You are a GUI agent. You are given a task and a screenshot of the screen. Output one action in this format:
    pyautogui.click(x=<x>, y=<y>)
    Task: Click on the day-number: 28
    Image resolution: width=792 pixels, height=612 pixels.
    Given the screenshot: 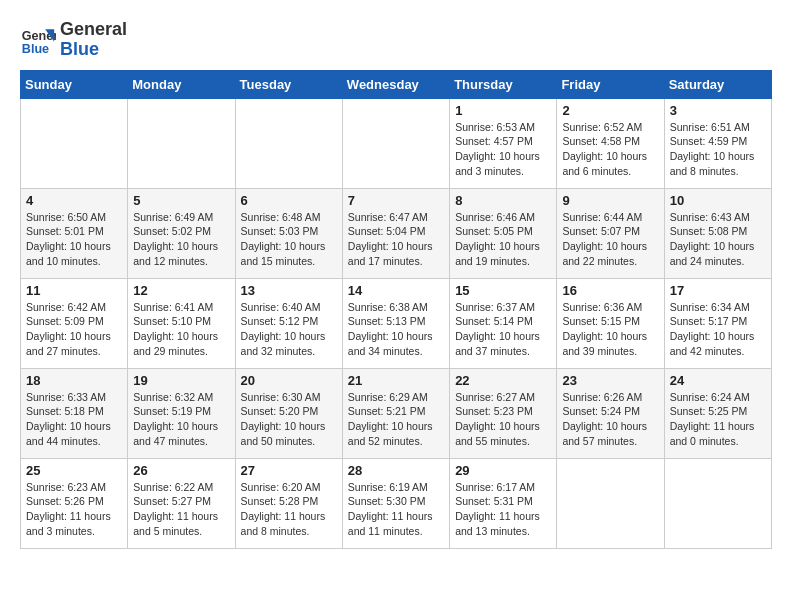 What is the action you would take?
    pyautogui.click(x=396, y=470)
    